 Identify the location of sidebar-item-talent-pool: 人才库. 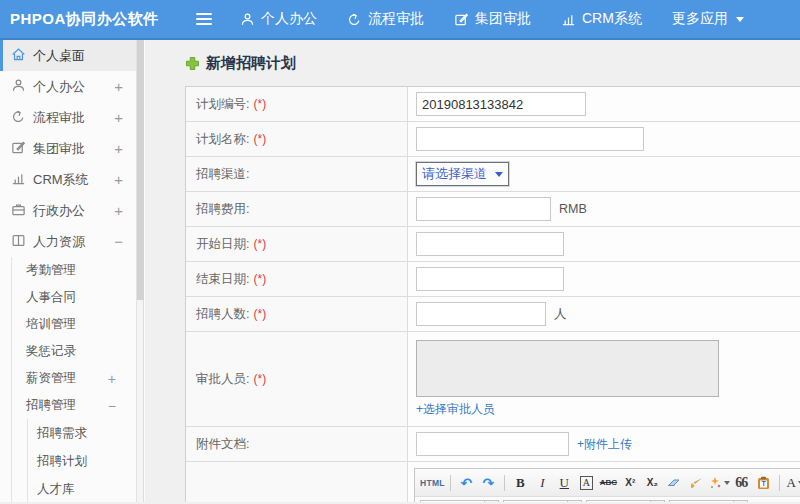
(82, 489).